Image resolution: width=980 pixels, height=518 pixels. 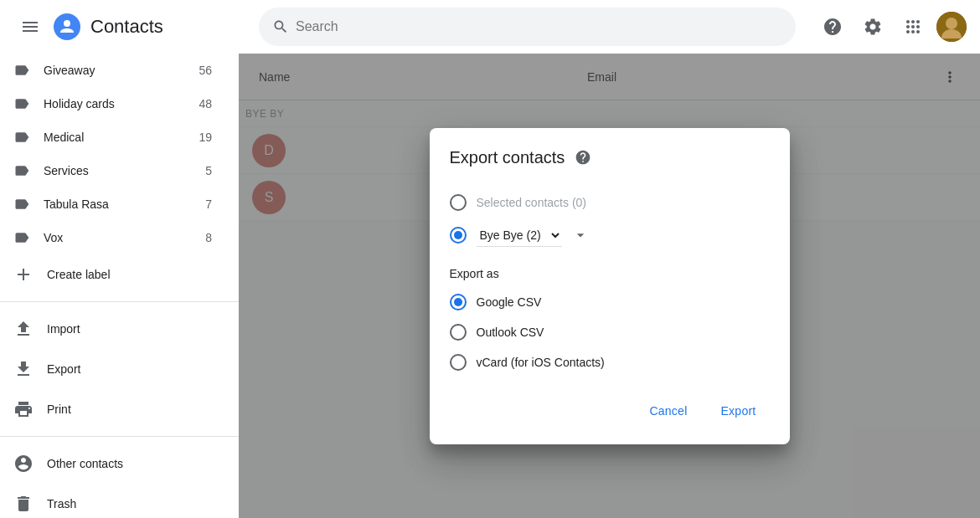 What do you see at coordinates (458, 203) in the screenshot?
I see `selected-contacts-radio` at bounding box center [458, 203].